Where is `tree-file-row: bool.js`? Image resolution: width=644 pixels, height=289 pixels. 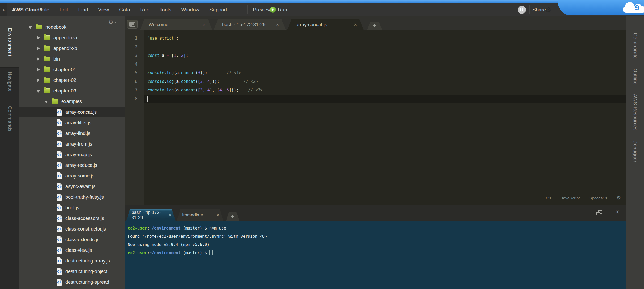
tree-file-row: bool.js is located at coordinates (72, 208).